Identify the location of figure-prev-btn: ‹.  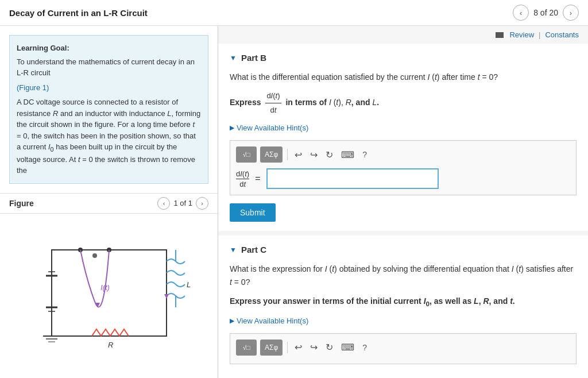
(164, 203).